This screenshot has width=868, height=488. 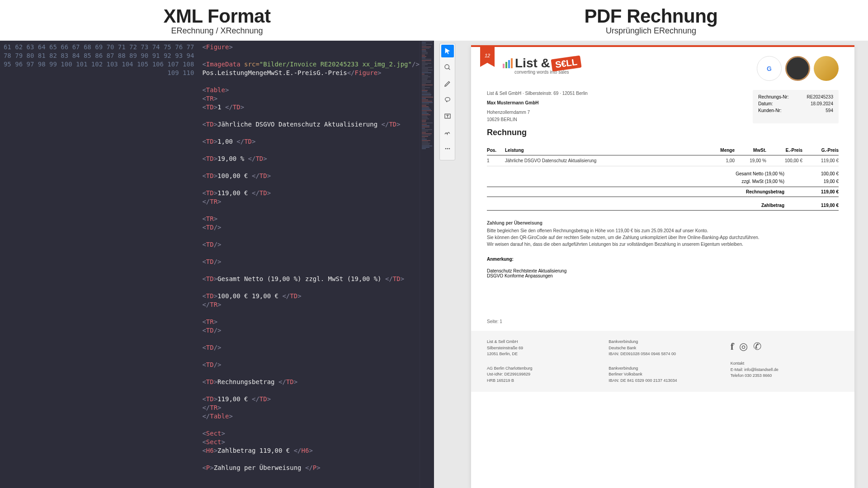 I want to click on document-title: Rechnung, so click(x=663, y=135).